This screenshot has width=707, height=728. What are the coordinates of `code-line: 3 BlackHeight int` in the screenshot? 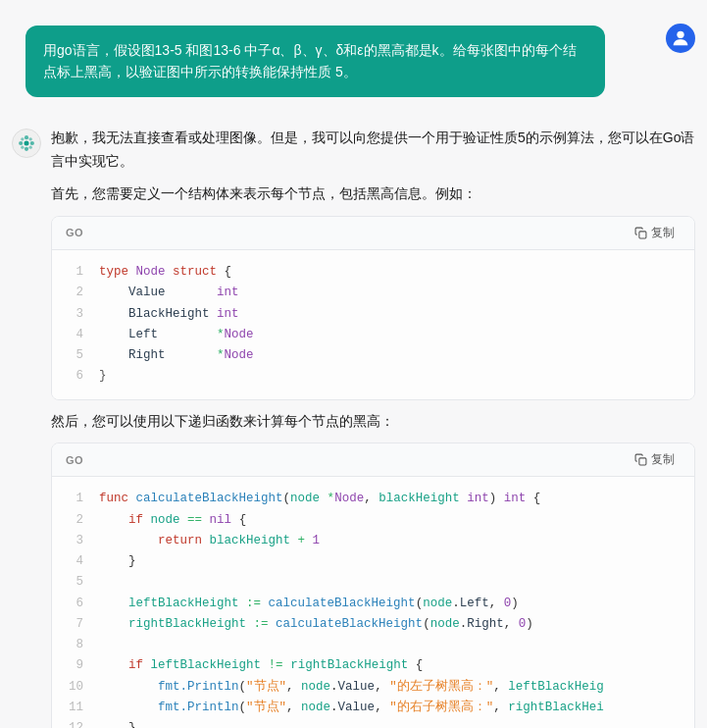 It's located at (373, 314).